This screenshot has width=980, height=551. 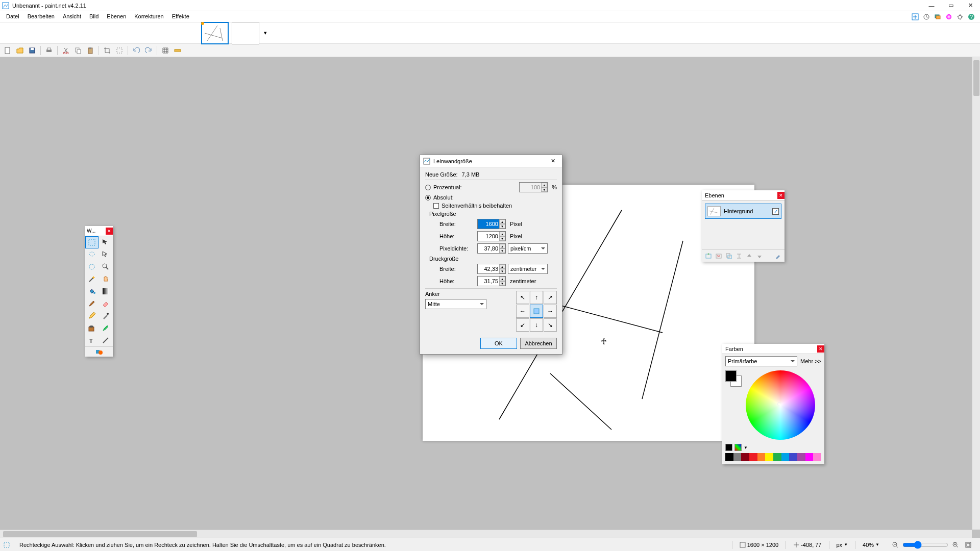 I want to click on dialog-close-button: ✕, so click(x=553, y=161).